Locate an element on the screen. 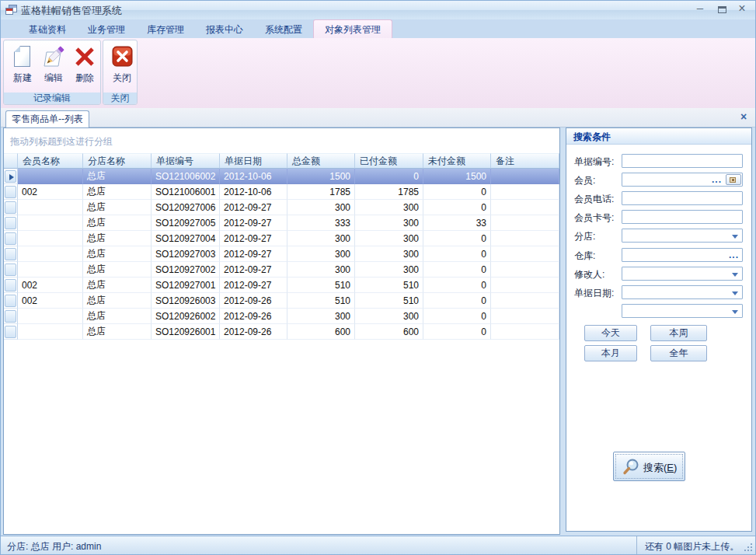 The height and width of the screenshot is (555, 756). table-row: 总店SO1209270032012-09-273003000 is located at coordinates (281, 254).